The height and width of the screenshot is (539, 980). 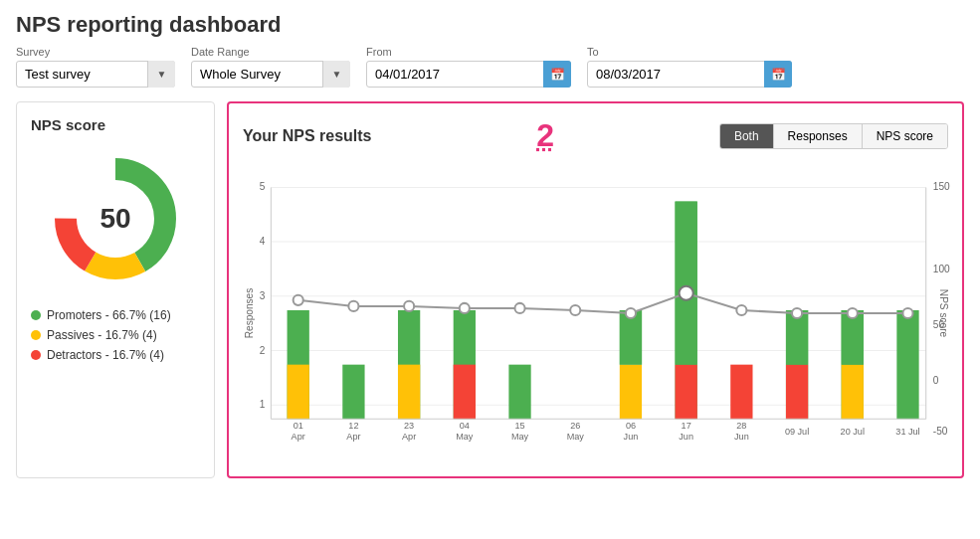 I want to click on svg-text: 06, so click(x=631, y=426).